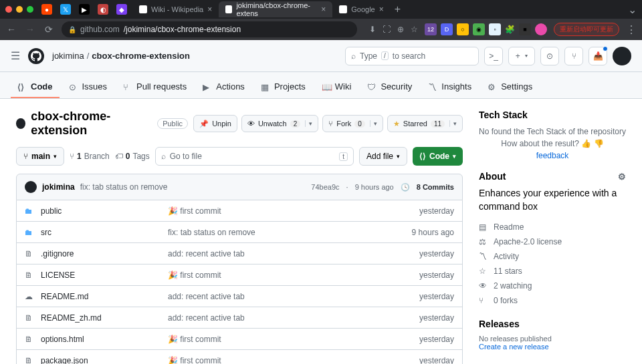 This screenshot has width=642, height=364. Describe the element at coordinates (541, 29) in the screenshot. I see `profile-icon` at that location.